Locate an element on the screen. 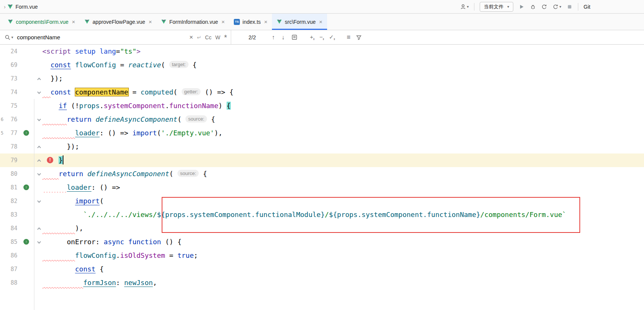  divider is located at coordinates (578, 7).